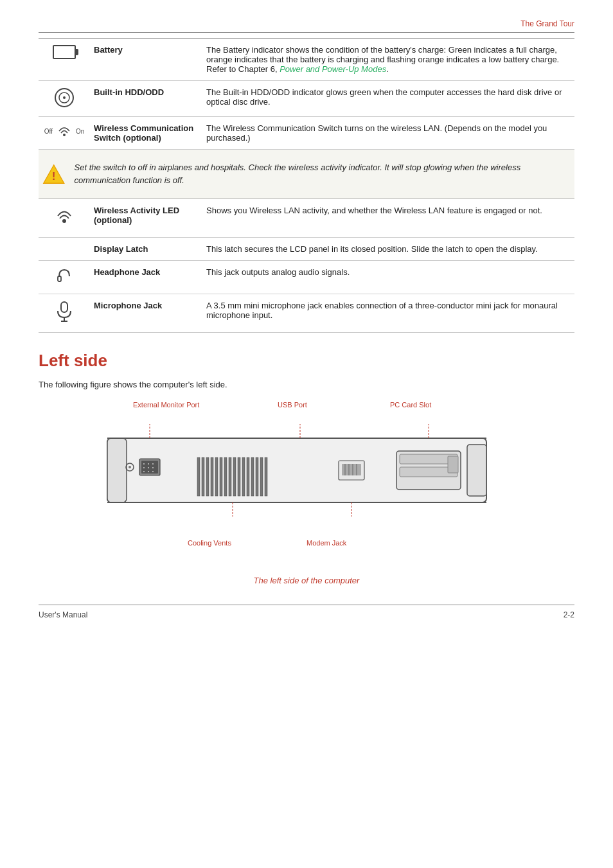 The width and height of the screenshot is (613, 868). Describe the element at coordinates (147, 314) in the screenshot. I see `microphone-name-cell: Microphone Jack` at that location.